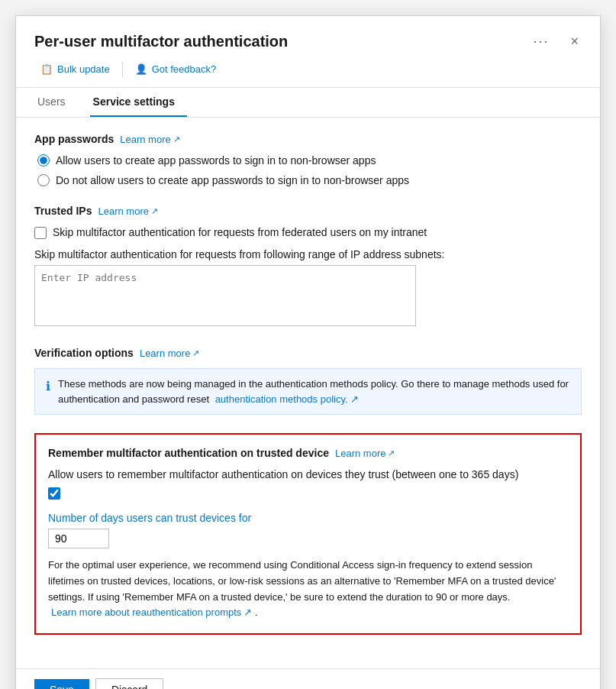 The height and width of the screenshot is (689, 616). Describe the element at coordinates (48, 387) in the screenshot. I see `info-circle-icon: ℹ` at that location.